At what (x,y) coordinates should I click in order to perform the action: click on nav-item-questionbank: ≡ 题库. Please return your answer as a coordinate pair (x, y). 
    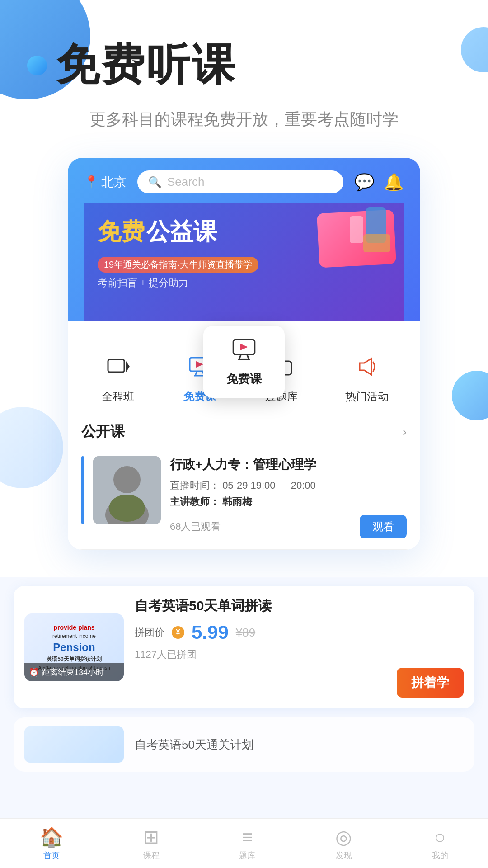
    Looking at the image, I should click on (247, 844).